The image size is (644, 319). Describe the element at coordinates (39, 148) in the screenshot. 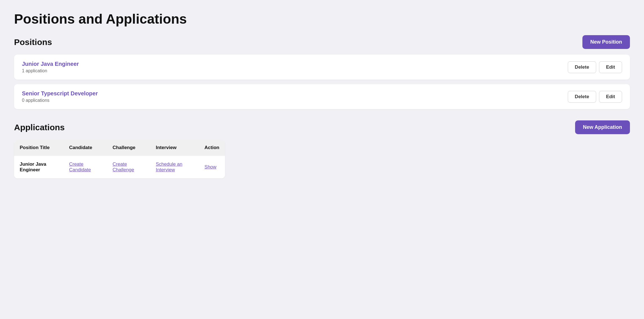

I see `table-column-header: Position Title` at that location.